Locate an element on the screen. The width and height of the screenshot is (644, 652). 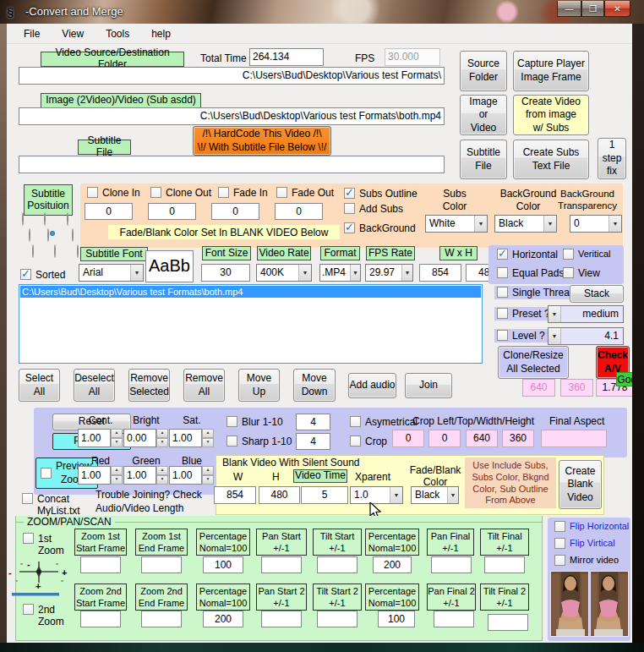
join-button: Join is located at coordinates (428, 386).